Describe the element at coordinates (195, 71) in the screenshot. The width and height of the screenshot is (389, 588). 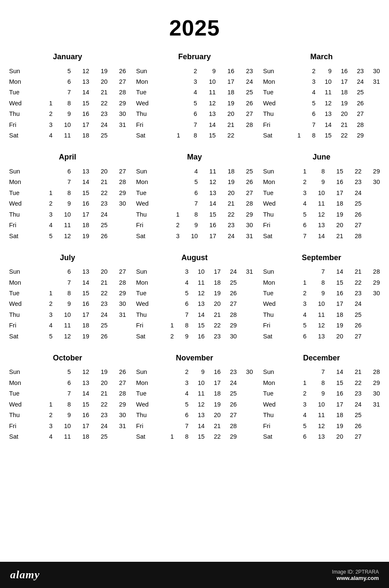
I see `table-row: Sun291623` at that location.